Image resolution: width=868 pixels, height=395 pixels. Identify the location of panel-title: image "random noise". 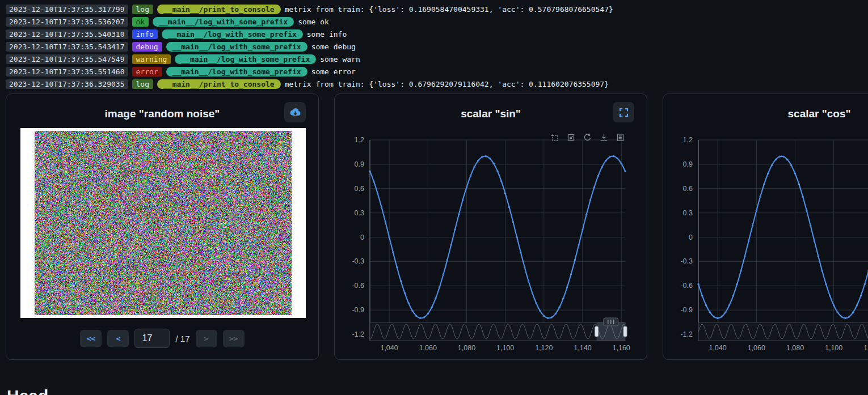
(162, 114).